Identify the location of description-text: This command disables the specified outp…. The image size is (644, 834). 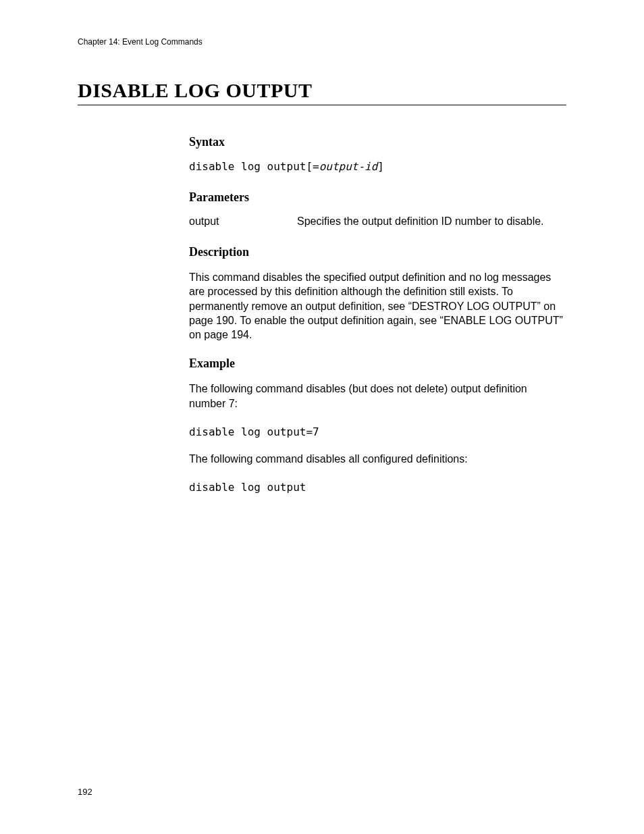
(378, 306).